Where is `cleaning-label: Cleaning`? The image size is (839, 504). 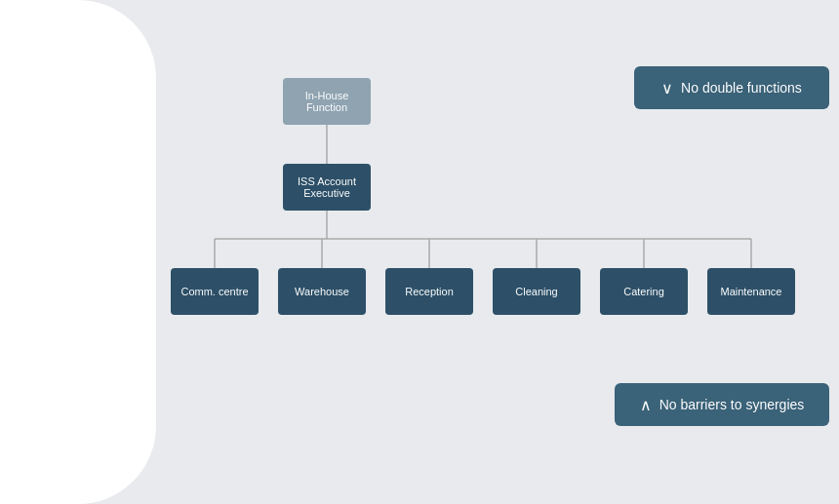
cleaning-label: Cleaning is located at coordinates (537, 291).